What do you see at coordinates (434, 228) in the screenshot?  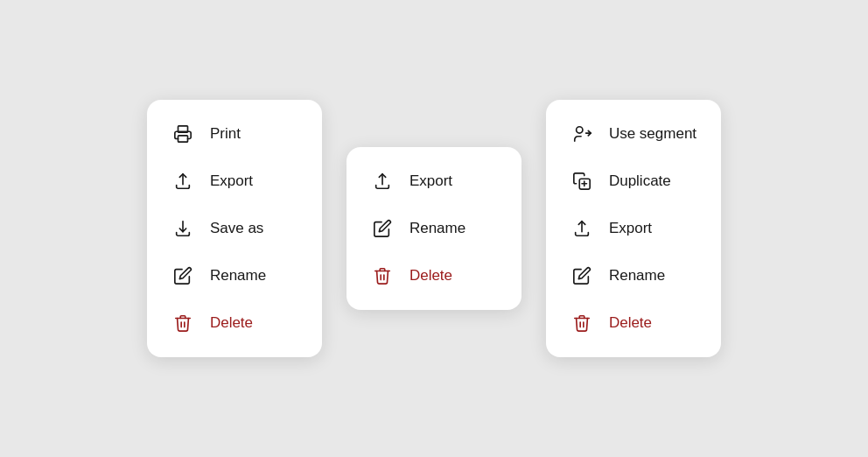 I see `menu-item-rename-mid: Rename` at bounding box center [434, 228].